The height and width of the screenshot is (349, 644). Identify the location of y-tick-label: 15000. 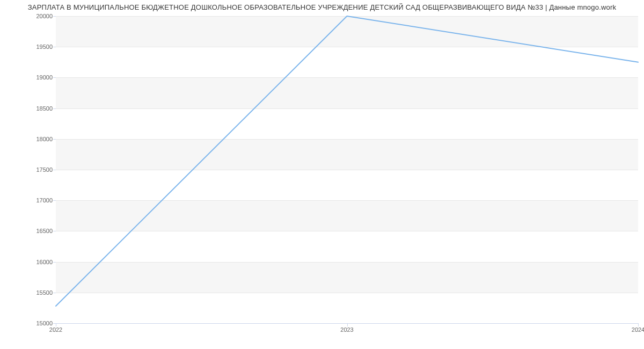
(28, 323).